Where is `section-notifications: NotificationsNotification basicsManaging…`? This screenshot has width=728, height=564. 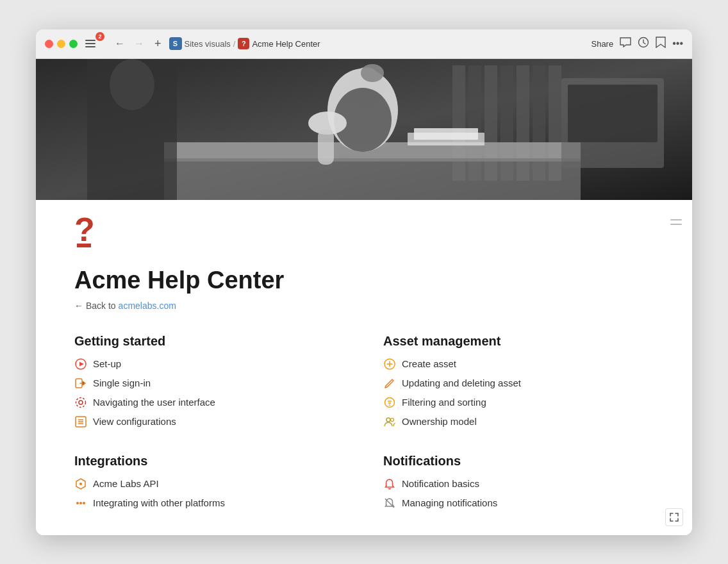
section-notifications: NotificationsNotification basicsManaging… is located at coordinates (518, 482).